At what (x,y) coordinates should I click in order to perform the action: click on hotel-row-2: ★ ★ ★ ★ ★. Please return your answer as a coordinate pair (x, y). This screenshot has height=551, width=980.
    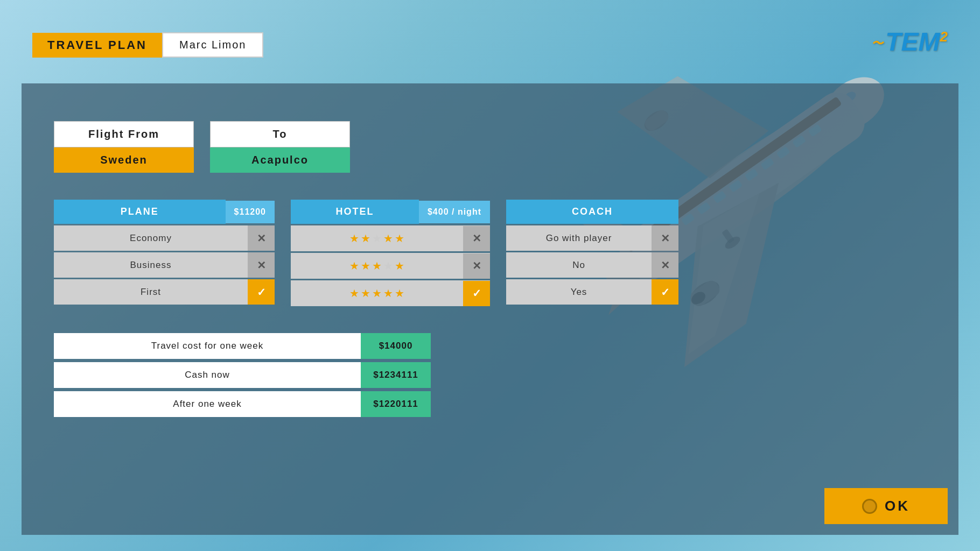
    Looking at the image, I should click on (390, 266).